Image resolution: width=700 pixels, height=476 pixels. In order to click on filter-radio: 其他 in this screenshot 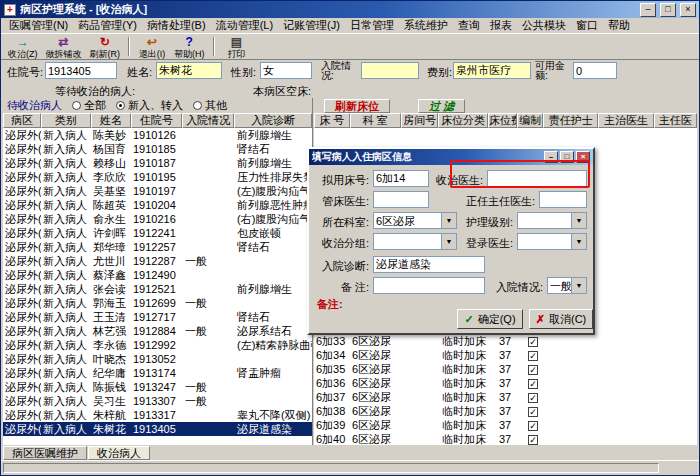, I will do `click(210, 106)`.